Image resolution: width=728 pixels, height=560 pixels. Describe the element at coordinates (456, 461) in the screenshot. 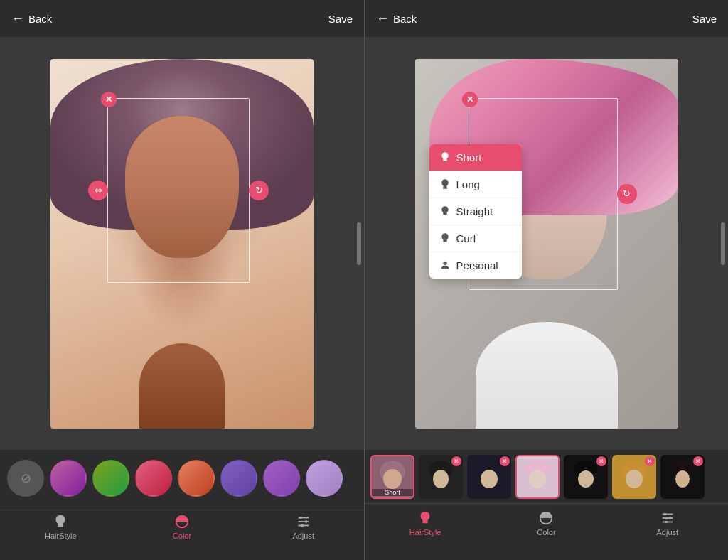

I see `thumb-delete-2: ✕` at that location.